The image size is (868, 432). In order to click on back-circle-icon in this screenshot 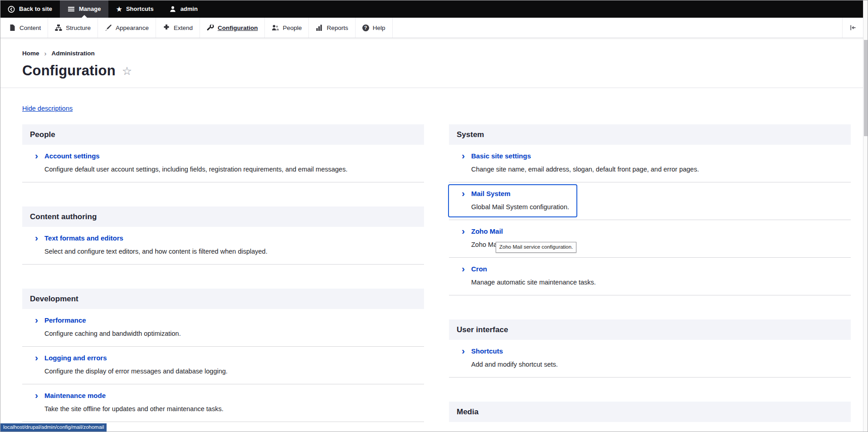, I will do `click(11, 9)`.